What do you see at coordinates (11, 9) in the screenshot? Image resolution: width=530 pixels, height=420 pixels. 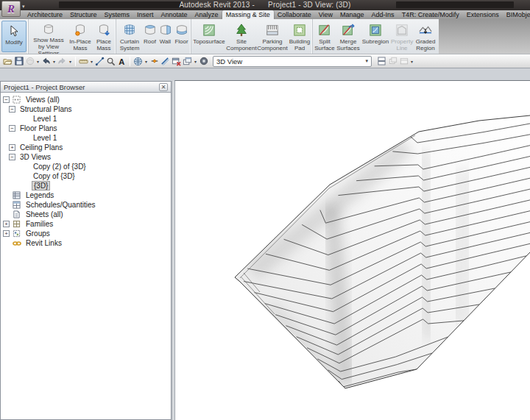 I see `application-menu-button: R` at bounding box center [11, 9].